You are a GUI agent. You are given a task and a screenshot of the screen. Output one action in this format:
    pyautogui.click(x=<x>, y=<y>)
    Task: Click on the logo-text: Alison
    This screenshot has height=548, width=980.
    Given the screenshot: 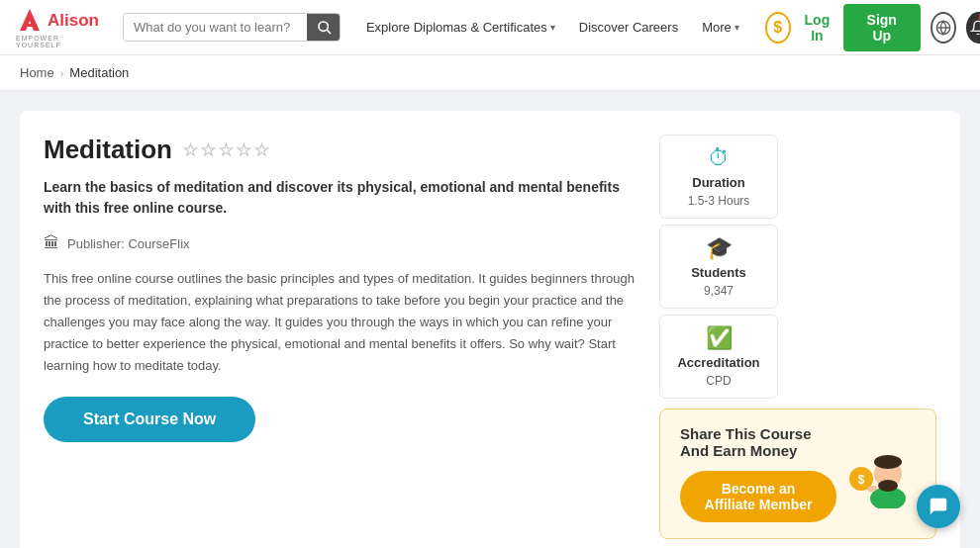 What is the action you would take?
    pyautogui.click(x=73, y=21)
    